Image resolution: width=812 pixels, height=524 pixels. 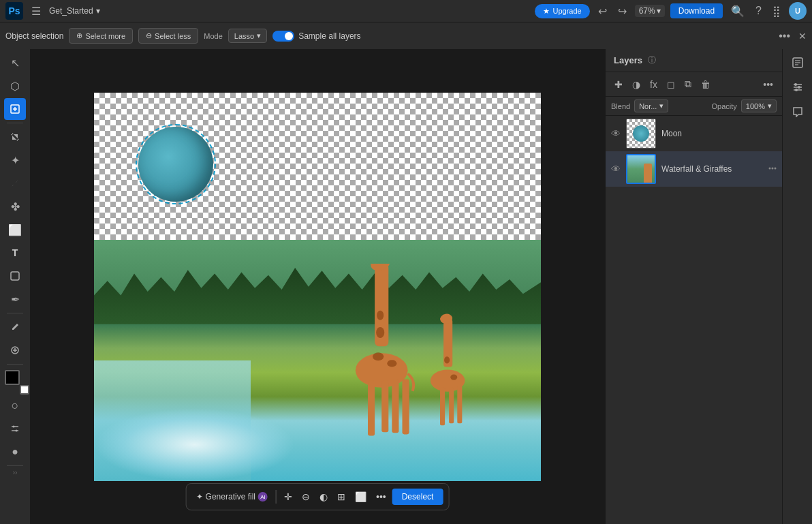 What do you see at coordinates (636, 84) in the screenshot?
I see `adjustment-layer-button: ◑` at bounding box center [636, 84].